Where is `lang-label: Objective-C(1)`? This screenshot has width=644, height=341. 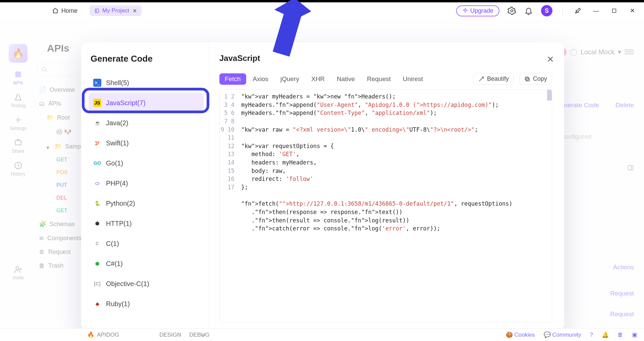 lang-label: Objective-C(1) is located at coordinates (127, 284).